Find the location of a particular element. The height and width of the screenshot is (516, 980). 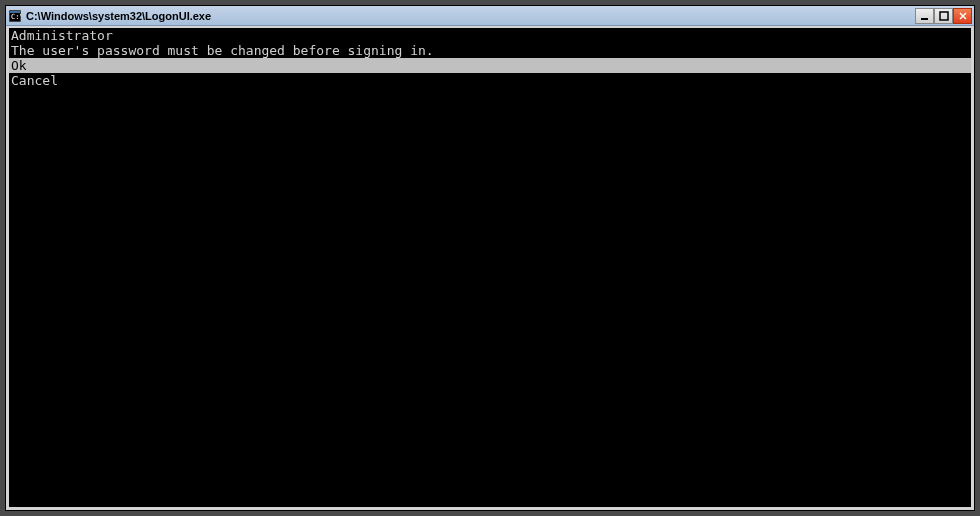

window-controls is located at coordinates (944, 16).